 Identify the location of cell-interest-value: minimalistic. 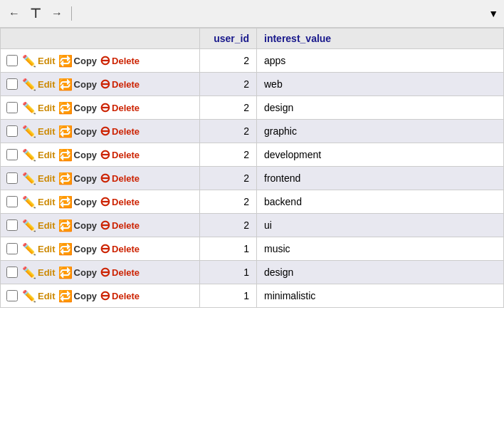
(380, 296).